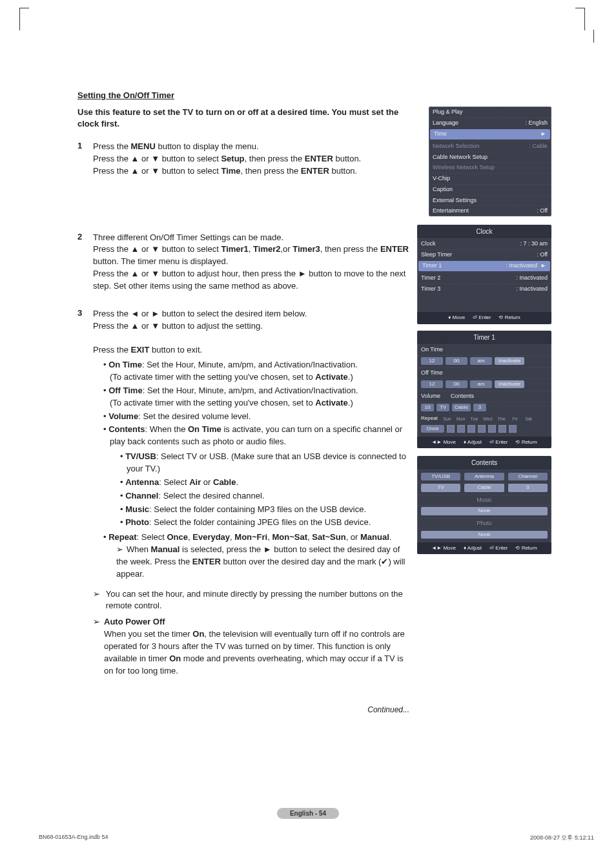 Image resolution: width=616 pixels, height=846 pixels. Describe the element at coordinates (245, 118) in the screenshot. I see `intro-text: Use this feature to set the TV to turn o…` at that location.